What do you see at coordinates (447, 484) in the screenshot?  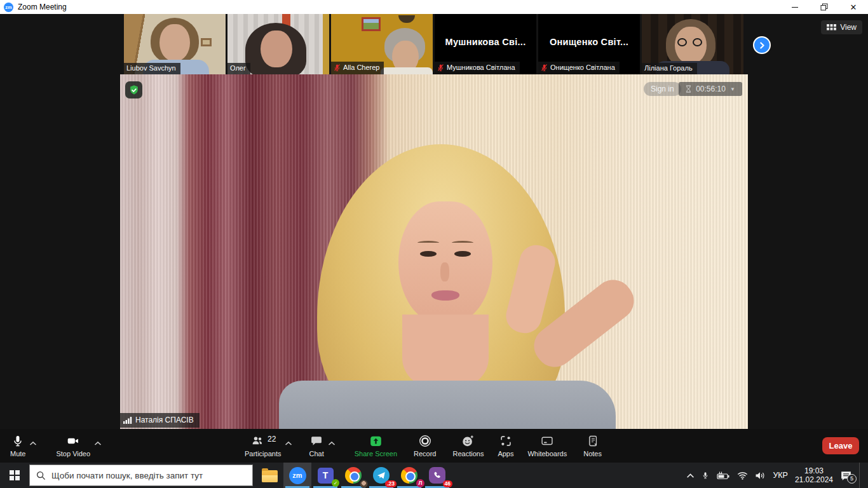 I see `viber-badge: 46` at bounding box center [447, 484].